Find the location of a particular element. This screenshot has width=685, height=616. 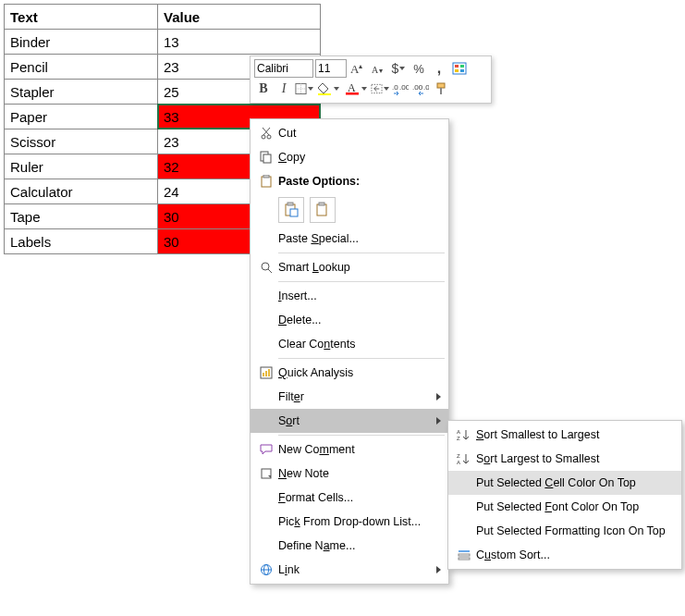

cell-text: Labels is located at coordinates (81, 242).